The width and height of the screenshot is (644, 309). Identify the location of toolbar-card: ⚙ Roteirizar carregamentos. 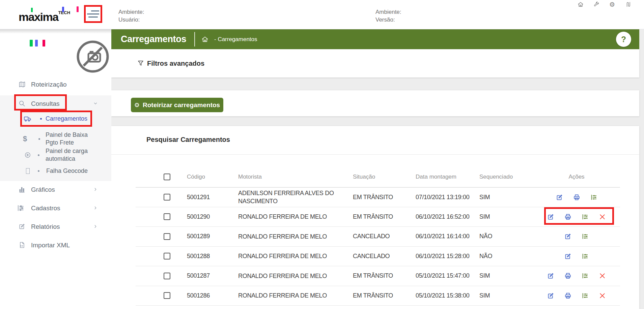
(375, 103).